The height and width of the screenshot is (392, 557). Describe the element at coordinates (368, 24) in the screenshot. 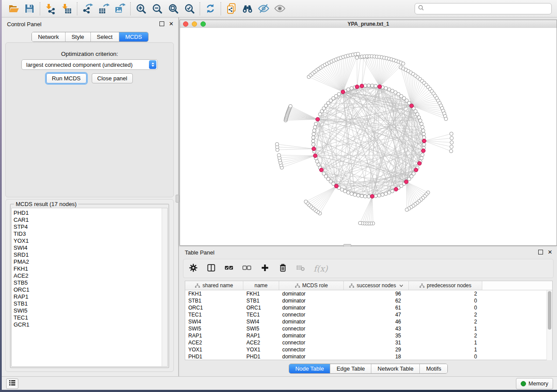

I see `network-window-titlebar: YPA_prune.txt_1` at that location.